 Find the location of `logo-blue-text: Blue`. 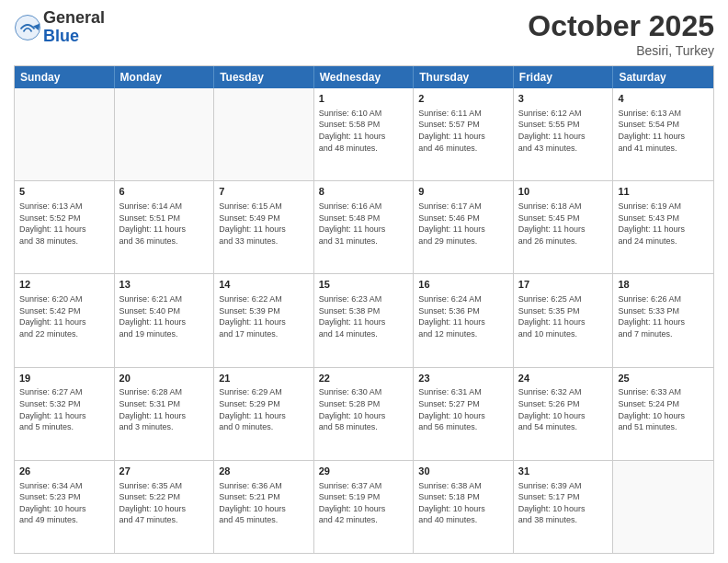

logo-blue-text: Blue is located at coordinates (74, 37).